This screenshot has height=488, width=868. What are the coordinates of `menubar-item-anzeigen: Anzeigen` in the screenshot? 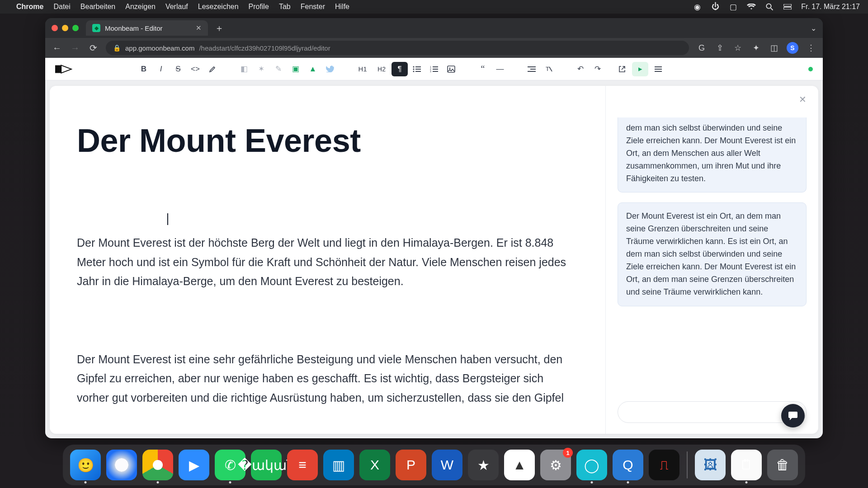 It's located at (140, 7).